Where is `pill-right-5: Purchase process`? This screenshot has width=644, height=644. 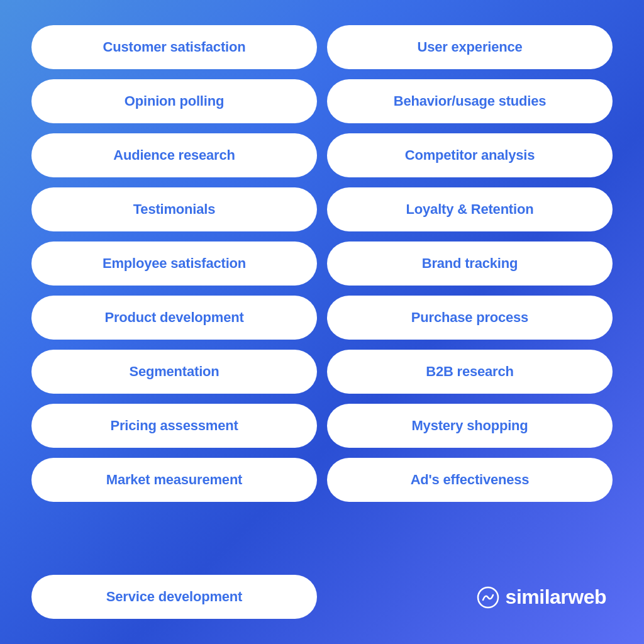 pill-right-5: Purchase process is located at coordinates (470, 318).